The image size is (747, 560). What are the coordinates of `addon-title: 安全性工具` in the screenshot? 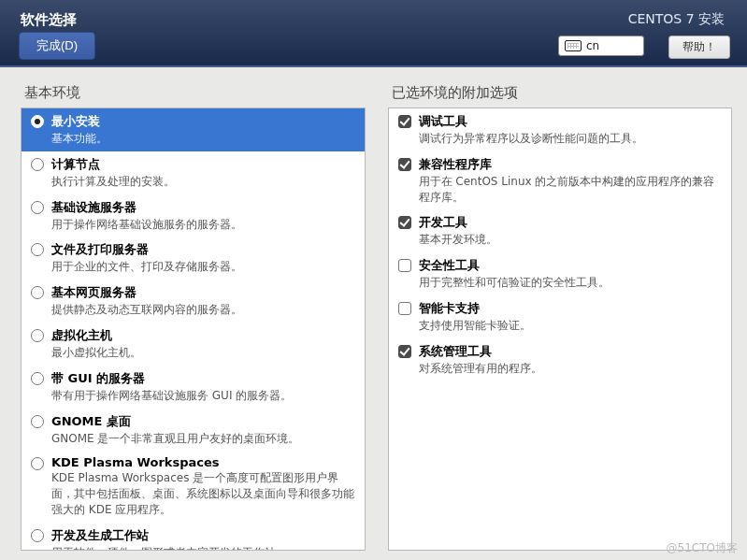 It's located at (572, 266).